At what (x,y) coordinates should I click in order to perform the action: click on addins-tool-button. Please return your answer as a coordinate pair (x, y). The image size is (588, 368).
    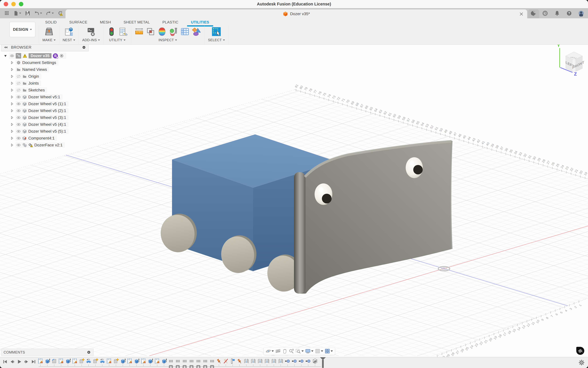
    Looking at the image, I should click on (91, 32).